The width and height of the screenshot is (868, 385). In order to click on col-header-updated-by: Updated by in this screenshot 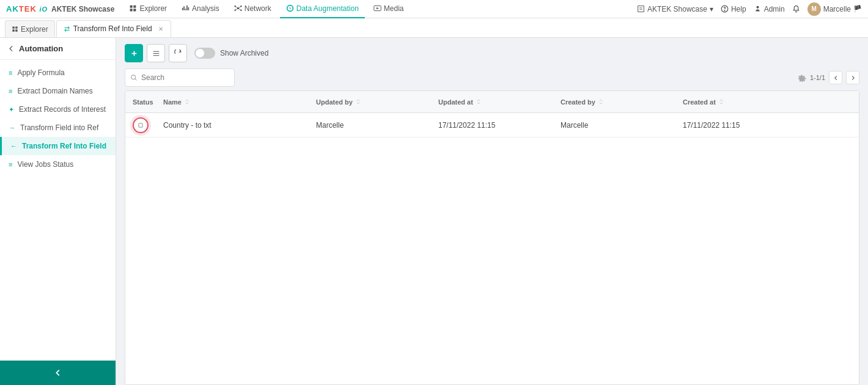, I will do `click(370, 102)`.